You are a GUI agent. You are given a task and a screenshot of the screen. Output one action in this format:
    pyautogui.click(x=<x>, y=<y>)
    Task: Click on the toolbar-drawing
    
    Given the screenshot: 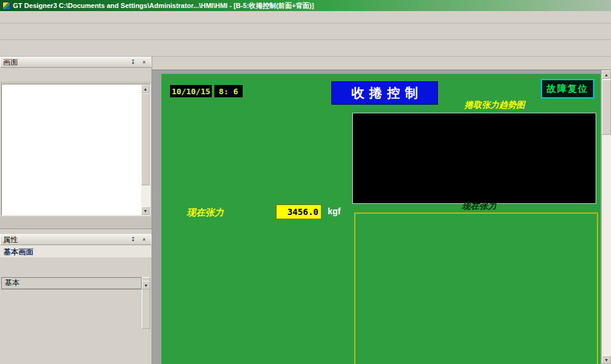 What is the action you would take?
    pyautogui.click(x=306, y=48)
    